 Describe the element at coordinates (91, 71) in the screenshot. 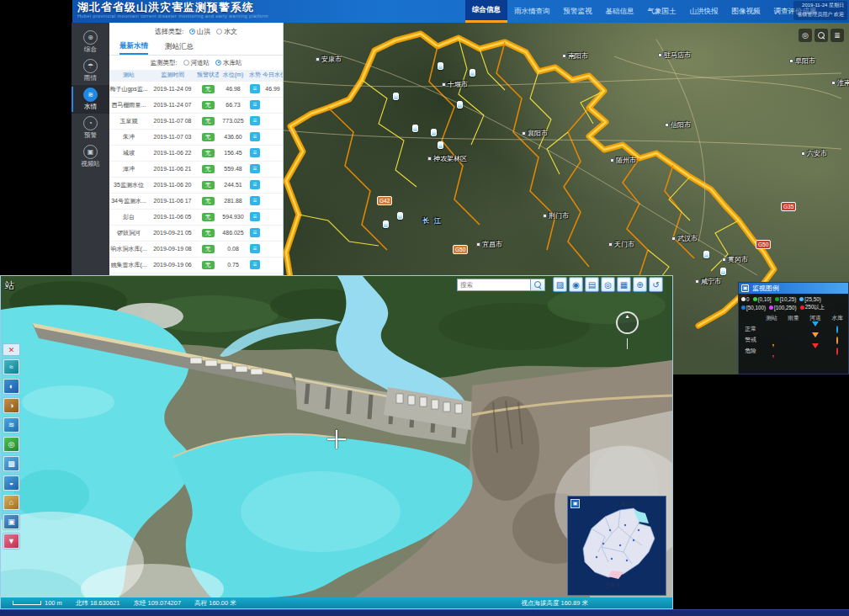

I see `sidebar-item: ☂ 雨情` at that location.